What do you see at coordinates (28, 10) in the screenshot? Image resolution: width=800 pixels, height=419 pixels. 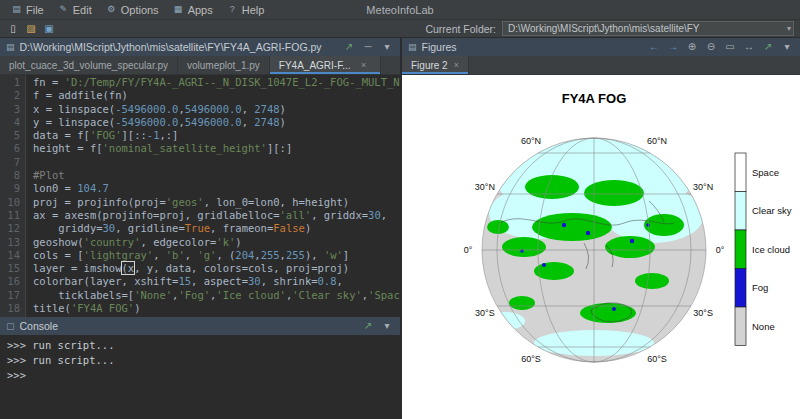 I see `menu-file: ▤File` at bounding box center [28, 10].